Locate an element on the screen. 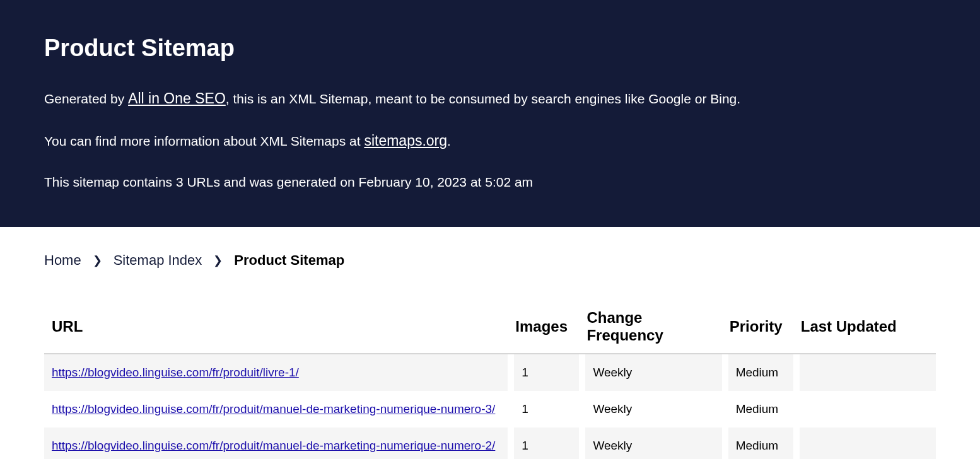 The width and height of the screenshot is (980, 459). table-header-row: URL Images Change Frequency Priority Las… is located at coordinates (490, 327).